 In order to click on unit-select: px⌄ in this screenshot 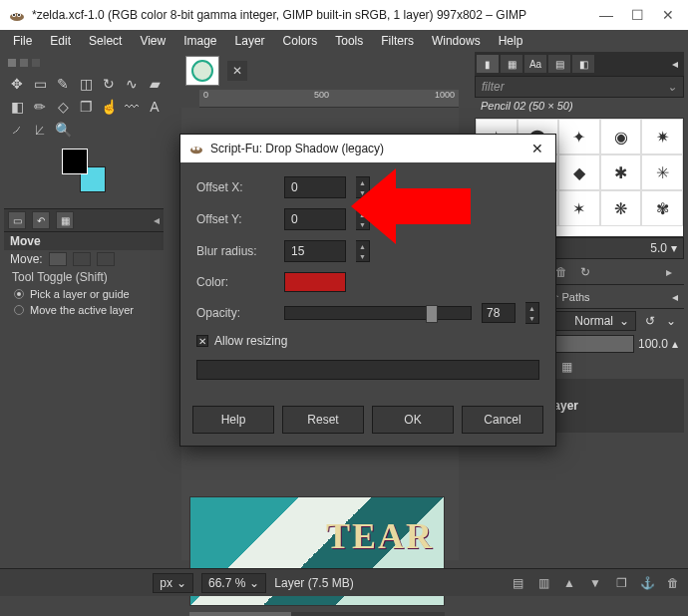, I will do `click(173, 583)`.